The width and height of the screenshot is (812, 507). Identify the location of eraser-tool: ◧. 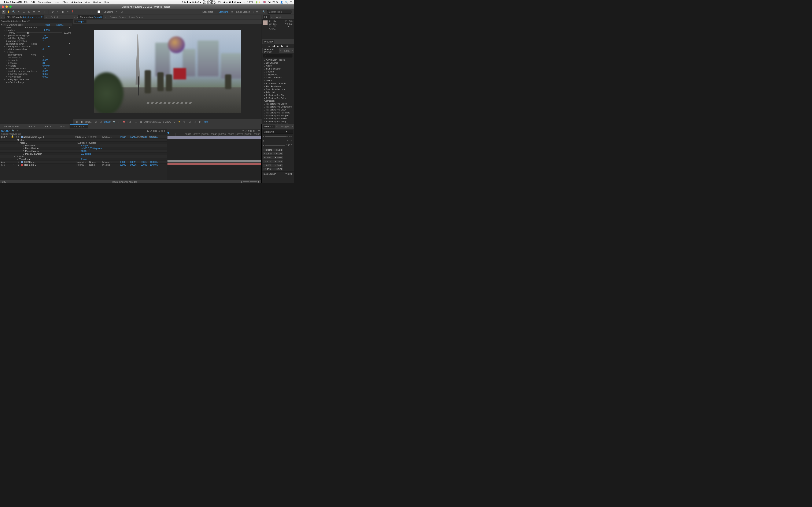
(62, 12).